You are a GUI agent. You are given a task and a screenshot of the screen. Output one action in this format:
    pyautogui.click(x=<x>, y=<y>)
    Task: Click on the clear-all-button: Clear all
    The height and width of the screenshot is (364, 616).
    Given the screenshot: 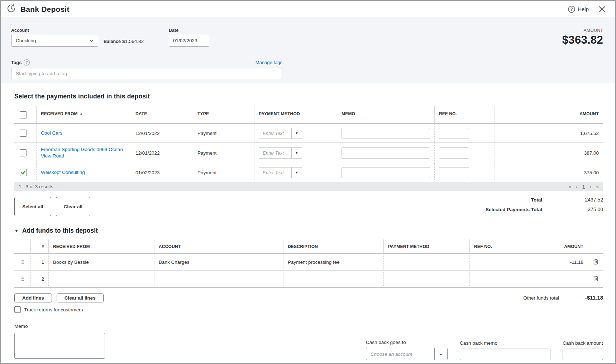 What is the action you would take?
    pyautogui.click(x=73, y=207)
    